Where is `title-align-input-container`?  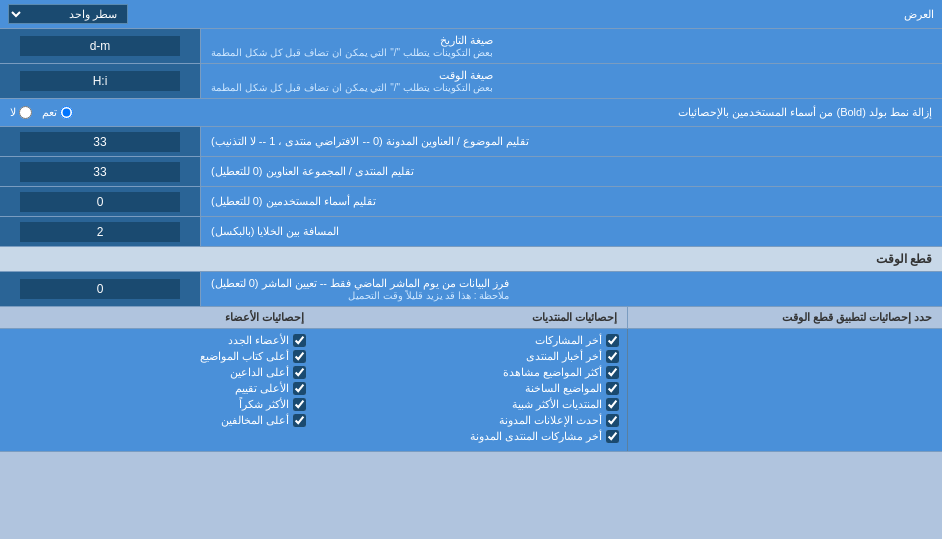 title-align-input-container is located at coordinates (100, 142).